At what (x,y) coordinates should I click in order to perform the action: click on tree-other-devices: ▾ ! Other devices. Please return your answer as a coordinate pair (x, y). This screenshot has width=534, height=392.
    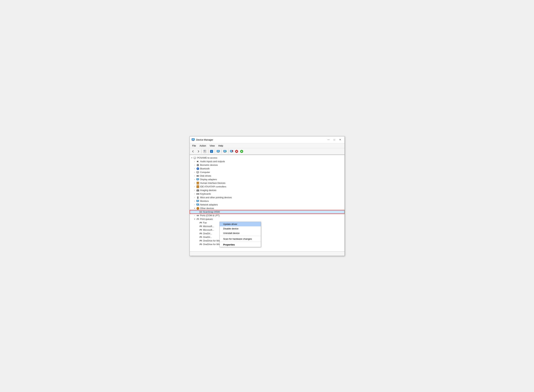
    Looking at the image, I should click on (267, 208).